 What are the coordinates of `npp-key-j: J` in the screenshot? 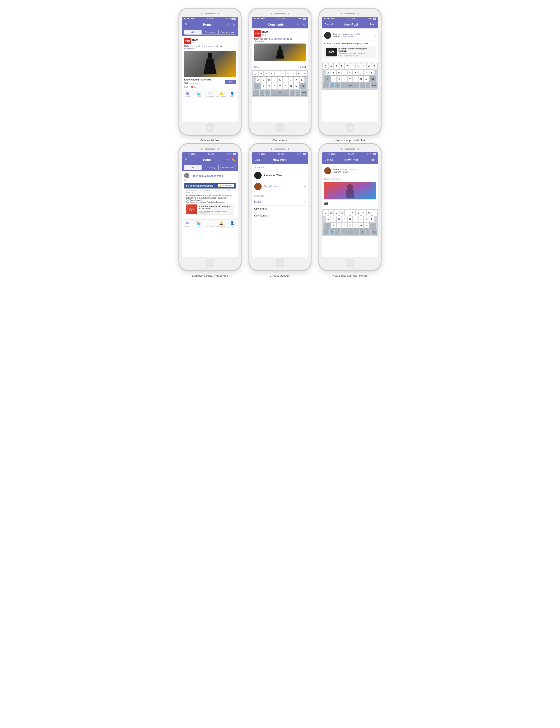 It's located at (361, 219).